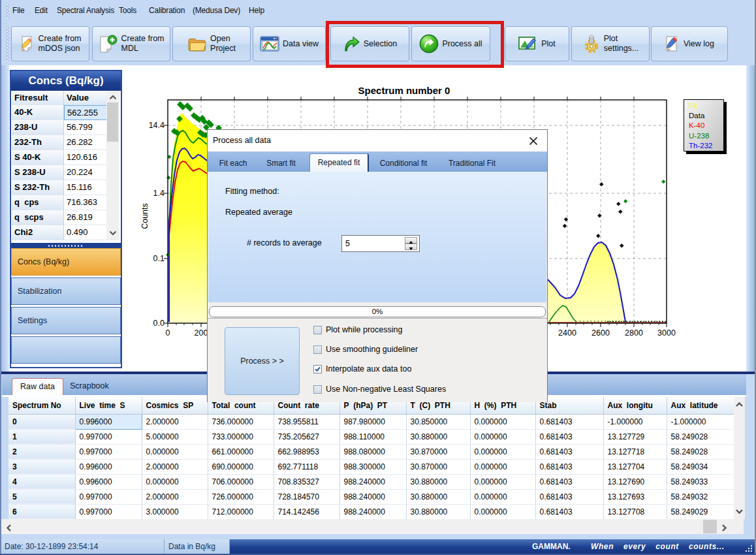 This screenshot has width=756, height=555. What do you see at coordinates (168, 333) in the screenshot?
I see `svg-text: 0` at bounding box center [168, 333].